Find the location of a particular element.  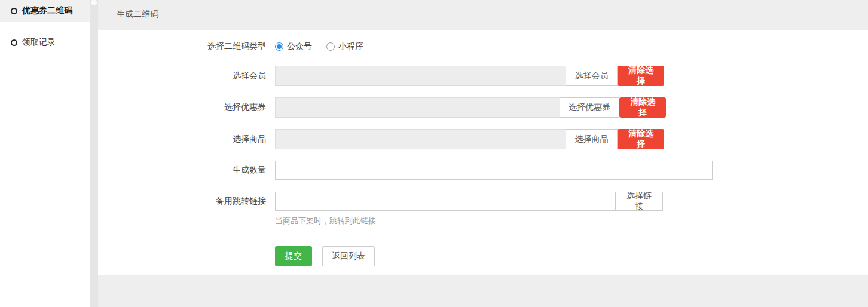

submit-button: 提交 is located at coordinates (294, 256).